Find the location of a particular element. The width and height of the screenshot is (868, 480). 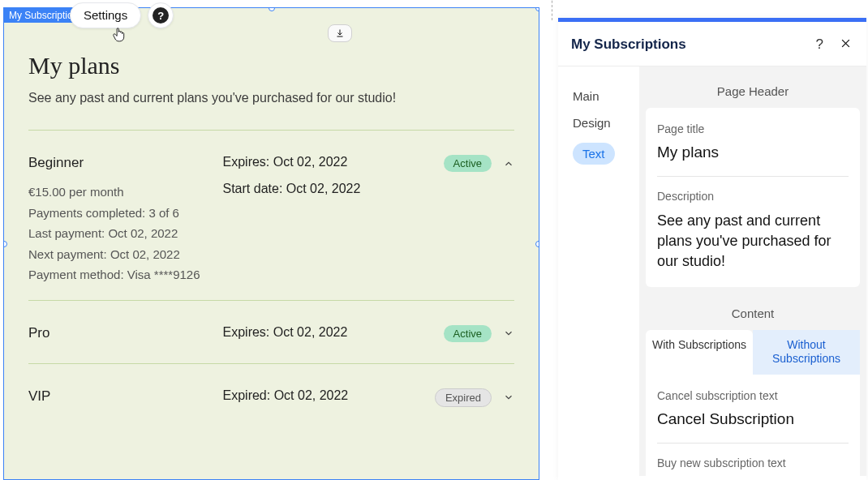

plan-expire: Expired: Oct 02, 2022 is located at coordinates (320, 396).